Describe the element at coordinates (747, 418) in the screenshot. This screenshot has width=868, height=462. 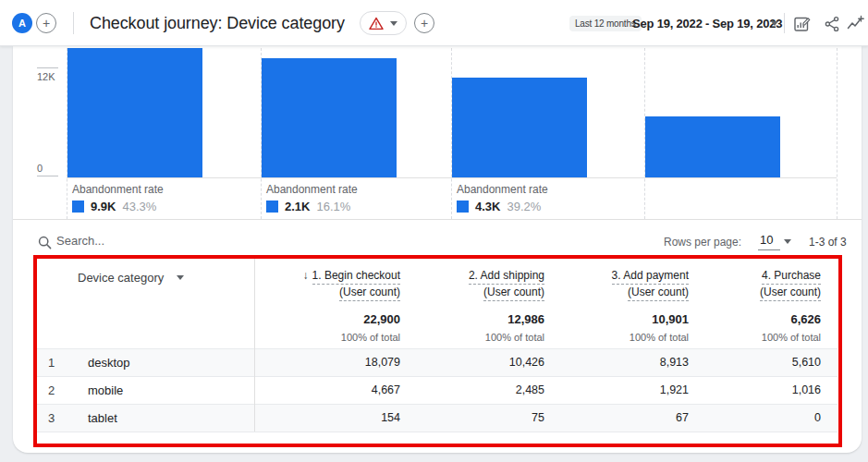
I see `cell-value: 0` at that location.